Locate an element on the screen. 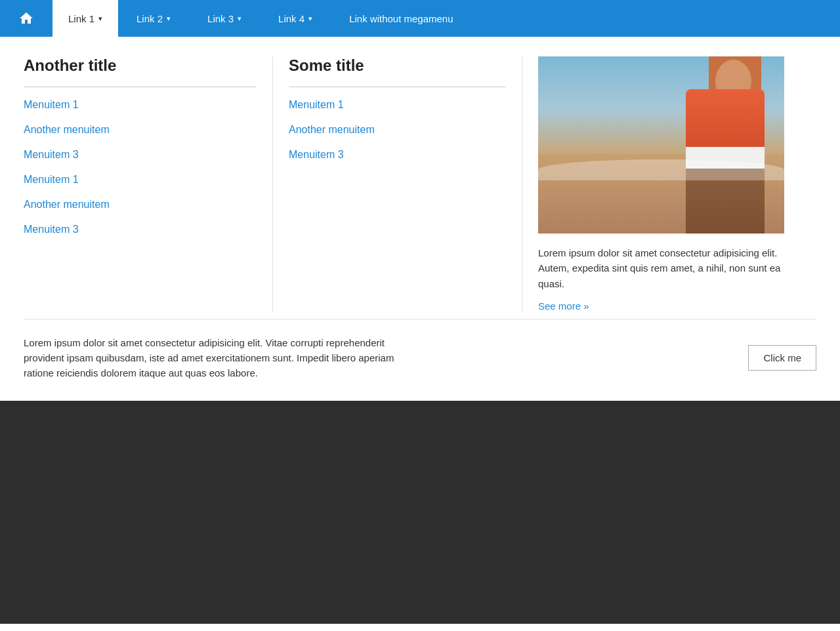 The image size is (840, 631). person-figure is located at coordinates (725, 161).